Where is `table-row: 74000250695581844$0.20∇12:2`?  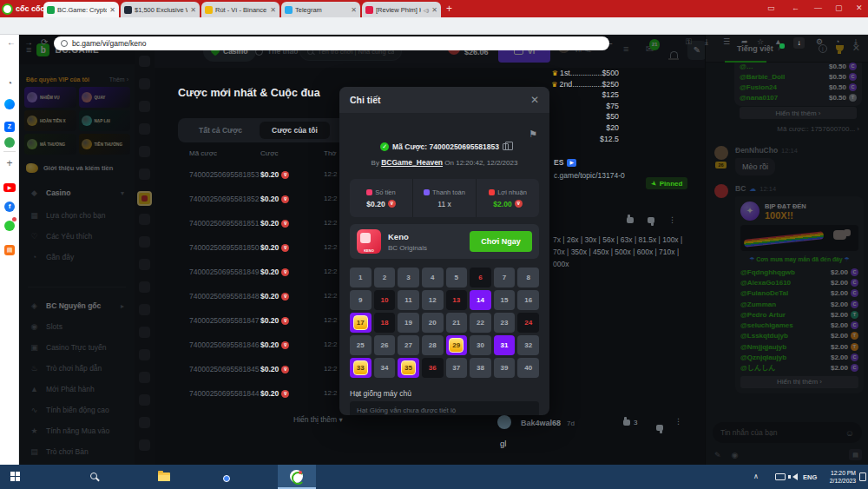 table-row: 74000250695581844$0.20∇12:2 is located at coordinates (187, 401).